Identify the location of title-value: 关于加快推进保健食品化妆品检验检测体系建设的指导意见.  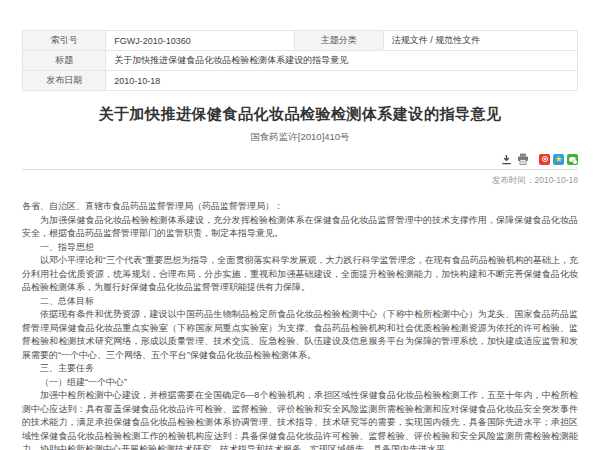
(342, 61).